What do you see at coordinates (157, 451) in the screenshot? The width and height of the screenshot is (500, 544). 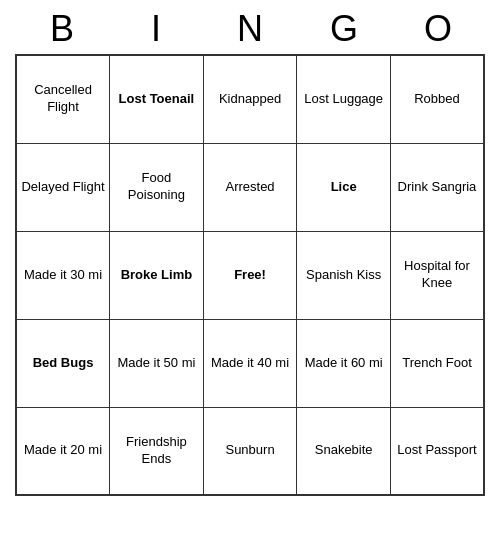 I see `bingo-cell: Friendship Ends` at bounding box center [157, 451].